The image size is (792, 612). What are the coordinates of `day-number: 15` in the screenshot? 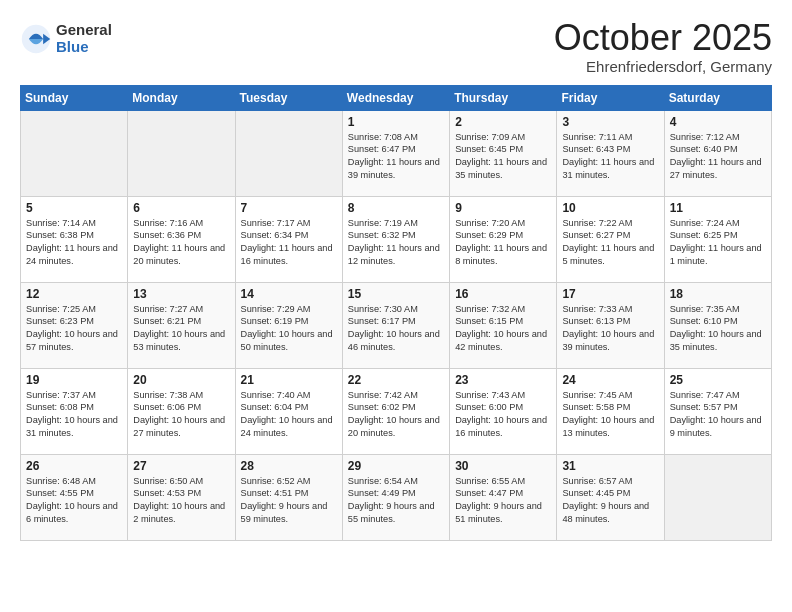 It's located at (396, 294).